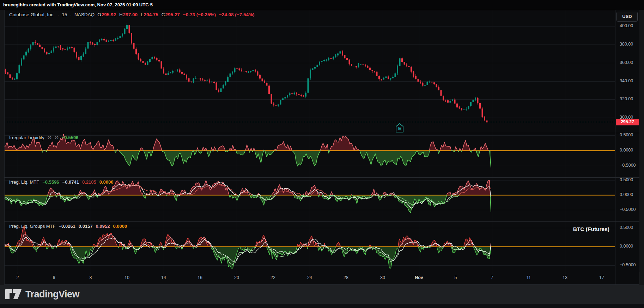 This screenshot has width=644, height=308. I want to click on time-label: 10, so click(127, 278).